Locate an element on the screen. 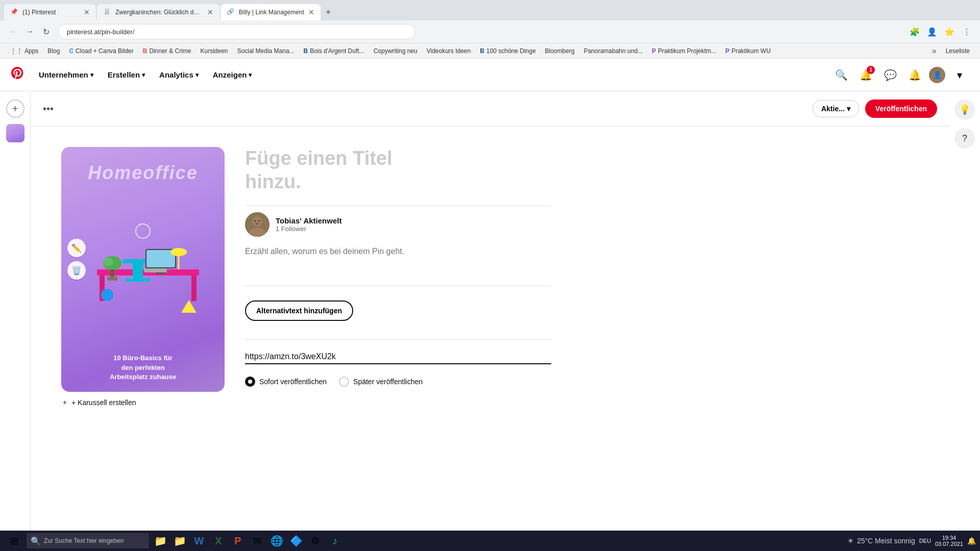 This screenshot has height=551, width=980. lightbulb-button: 💡 is located at coordinates (965, 110).